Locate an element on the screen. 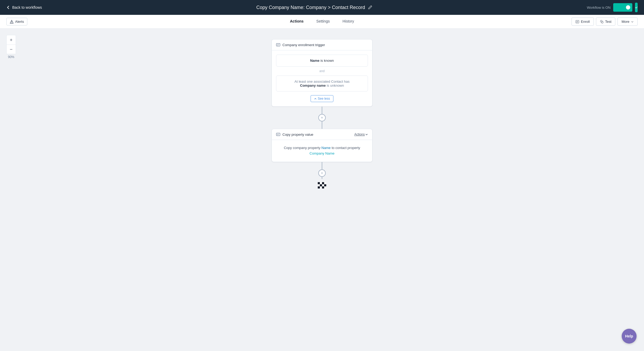 The height and width of the screenshot is (351, 644). link-company-name: Company Name is located at coordinates (322, 153).